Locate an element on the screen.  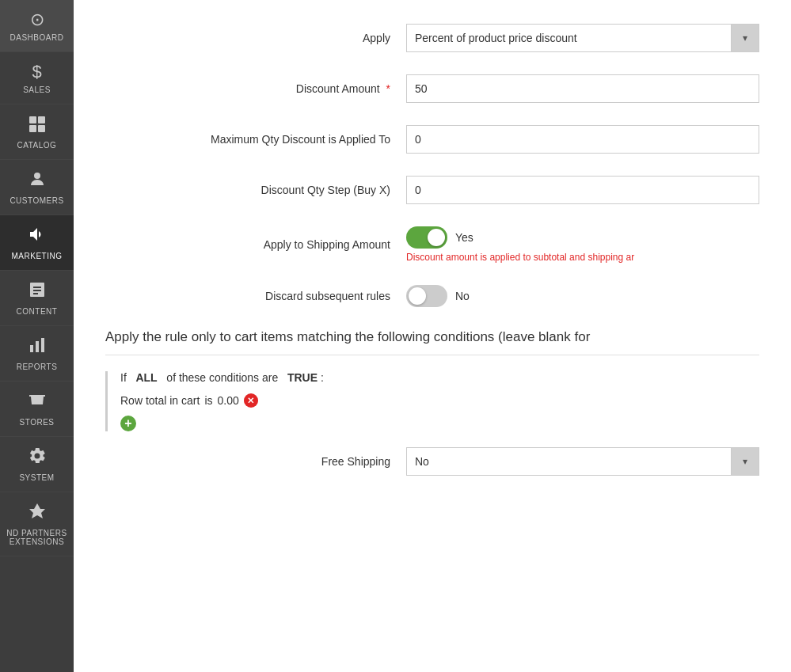
sidebar-item-customers: CUSTOMERS is located at coordinates (36, 188).